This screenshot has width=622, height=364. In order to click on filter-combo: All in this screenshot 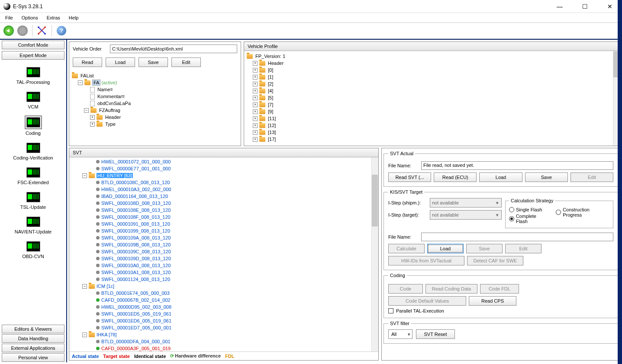, I will do `click(400, 334)`.